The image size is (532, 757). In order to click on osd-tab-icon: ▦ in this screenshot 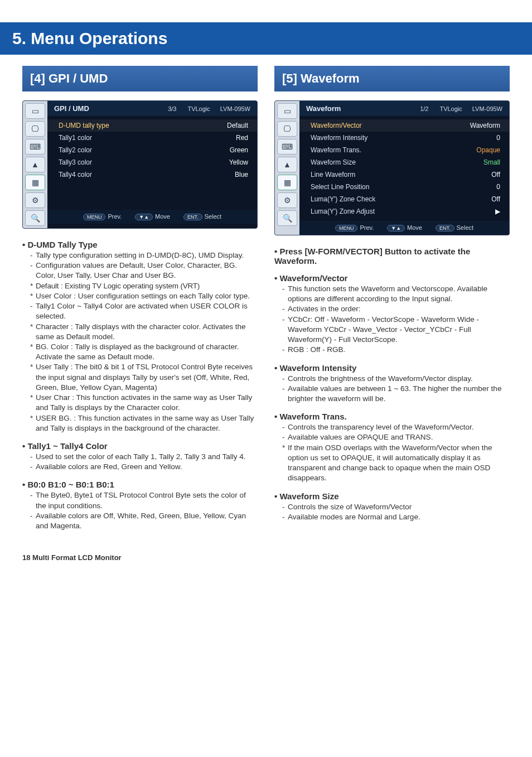, I will do `click(35, 182)`.